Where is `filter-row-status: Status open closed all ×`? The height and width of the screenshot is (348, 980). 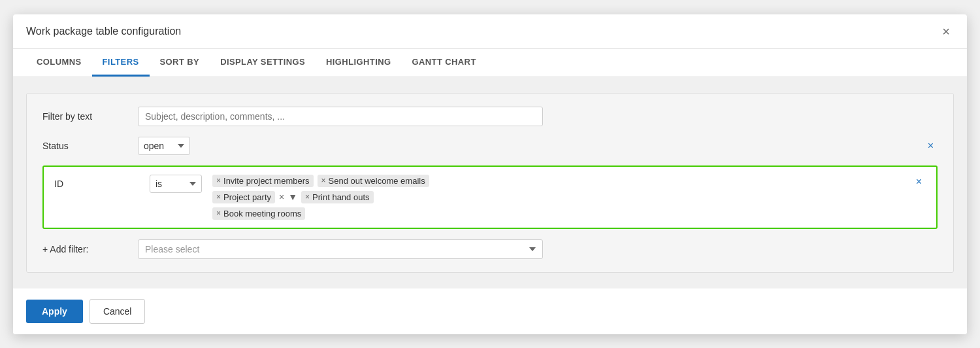
filter-row-status: Status open closed all × is located at coordinates (490, 146).